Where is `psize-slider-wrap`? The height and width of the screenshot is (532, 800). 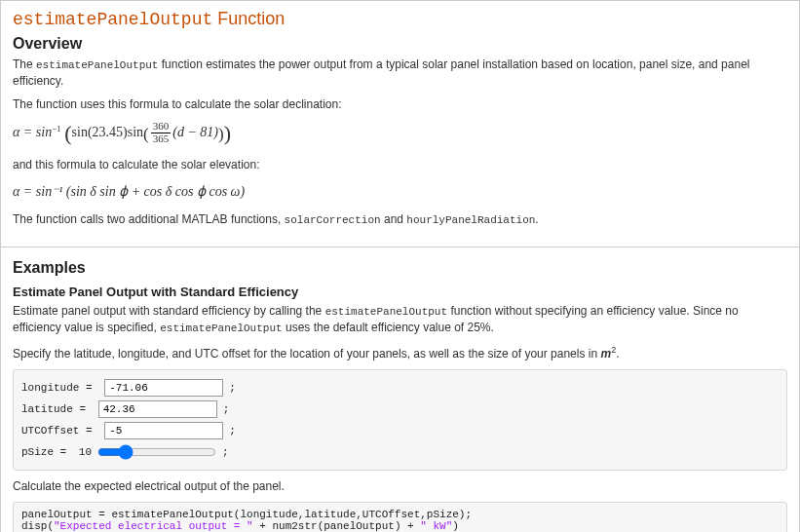
psize-slider-wrap is located at coordinates (157, 452).